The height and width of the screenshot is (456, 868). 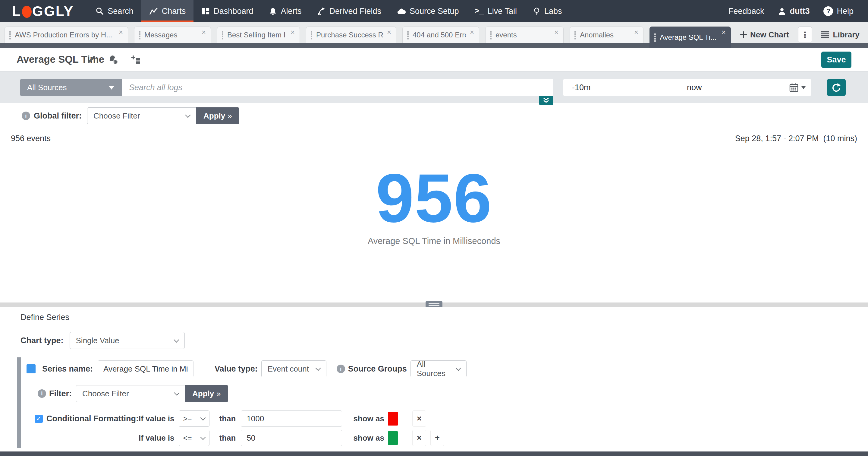 I want to click on search-input, so click(x=338, y=87).